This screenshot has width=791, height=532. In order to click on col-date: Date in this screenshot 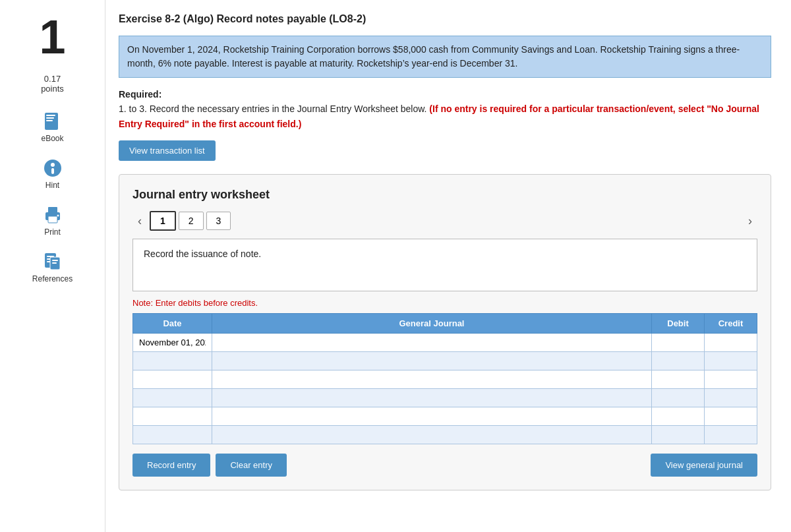, I will do `click(173, 324)`.